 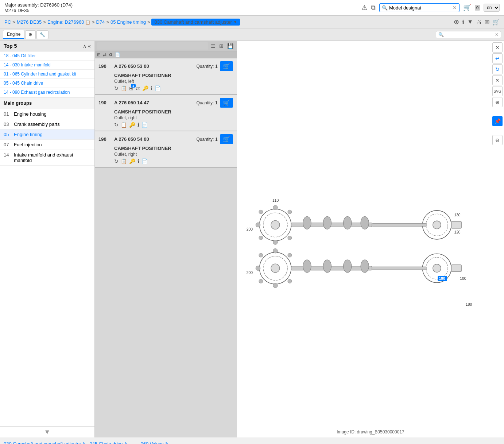 I want to click on group-item-05: 05 Engine timing, so click(x=47, y=135).